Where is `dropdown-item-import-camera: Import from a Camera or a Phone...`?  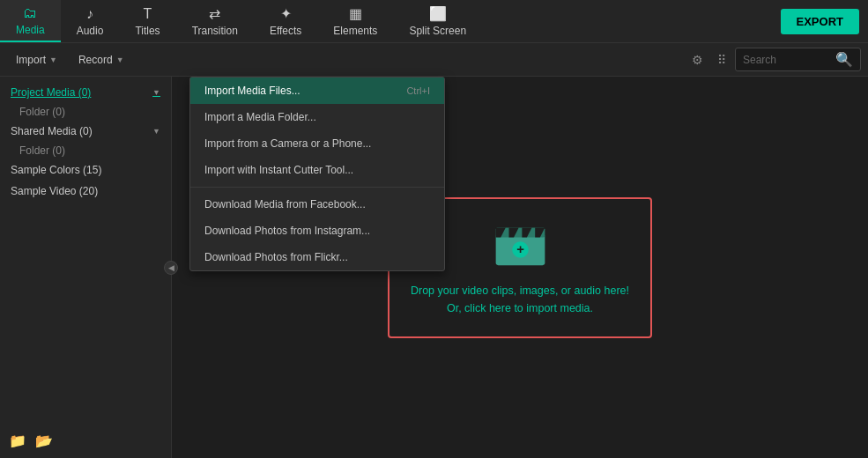
dropdown-item-import-camera: Import from a Camera or a Phone... is located at coordinates (317, 144).